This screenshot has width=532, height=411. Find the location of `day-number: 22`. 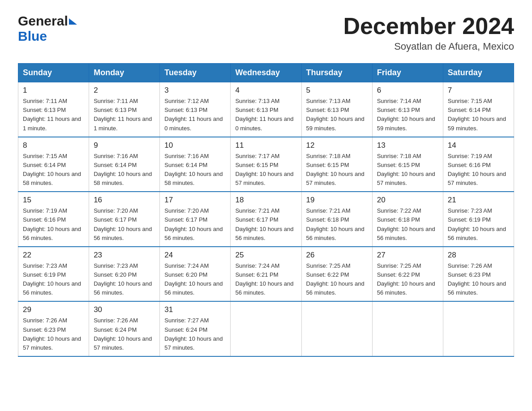

day-number: 22 is located at coordinates (54, 255).